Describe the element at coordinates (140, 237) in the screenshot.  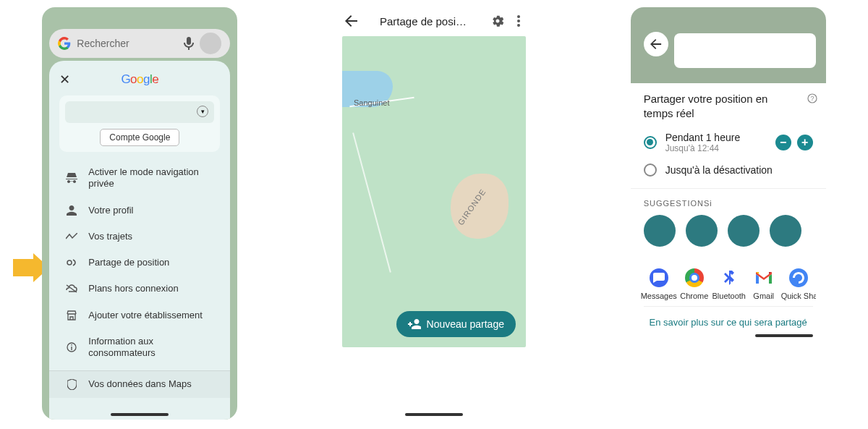
I see `menu-item-trips: Vos trajets` at that location.